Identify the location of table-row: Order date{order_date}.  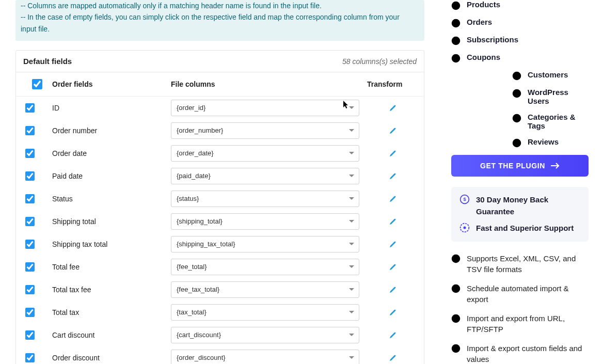
(220, 153).